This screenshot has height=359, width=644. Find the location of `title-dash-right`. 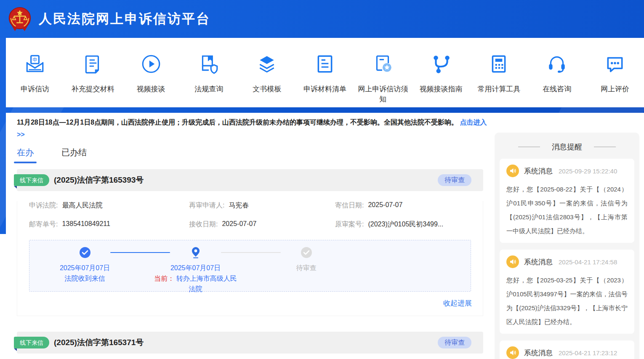

title-dash-right is located at coordinates (605, 147).